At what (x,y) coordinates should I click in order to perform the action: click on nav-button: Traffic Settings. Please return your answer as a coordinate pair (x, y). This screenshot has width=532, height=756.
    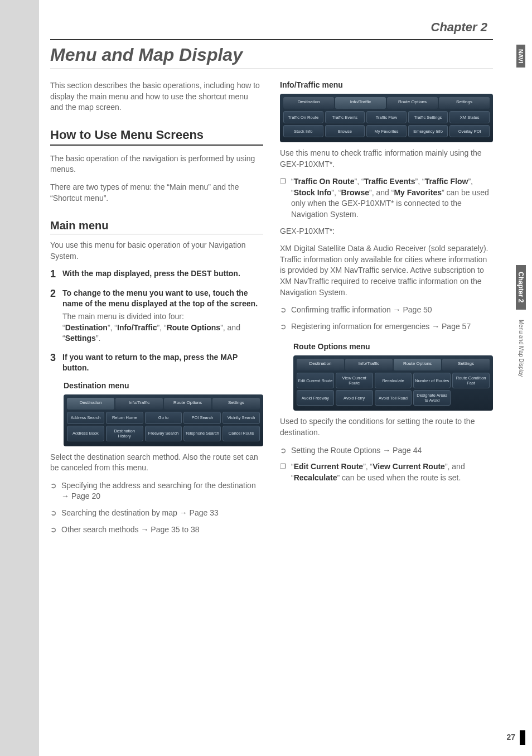
    Looking at the image, I should click on (428, 117).